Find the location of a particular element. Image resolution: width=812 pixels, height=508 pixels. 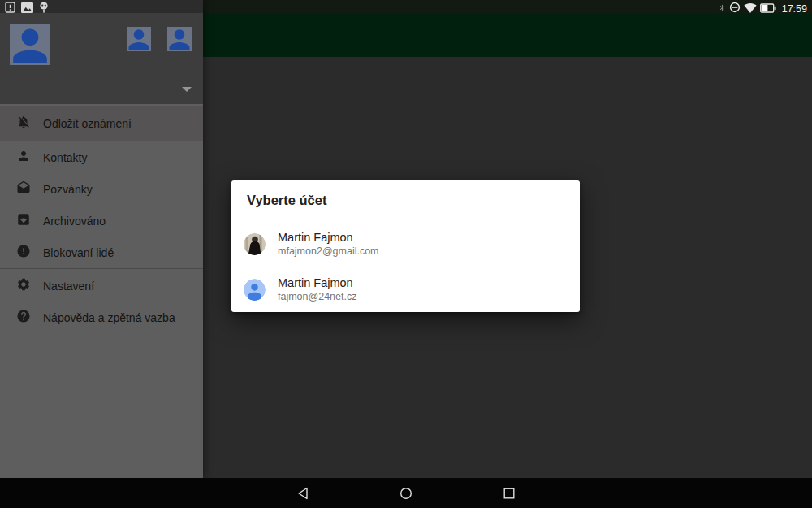

account-texts: Martin Fajmon mfajmon2@gmail.com is located at coordinates (328, 244).